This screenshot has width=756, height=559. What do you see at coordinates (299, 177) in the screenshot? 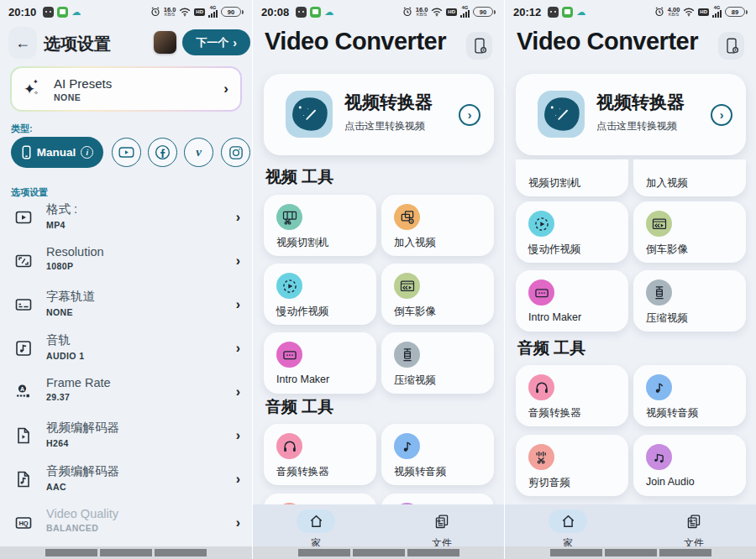
I see `video-tools-header: 视频 工具` at bounding box center [299, 177].